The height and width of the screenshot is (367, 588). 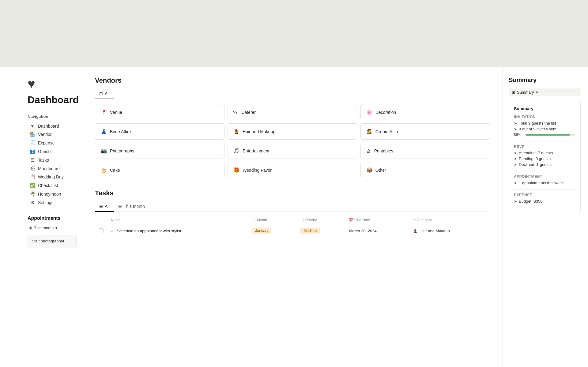 What do you see at coordinates (425, 132) in the screenshot?
I see `vendor-card-groom-attire: 🤵 Groom Attire` at bounding box center [425, 132].